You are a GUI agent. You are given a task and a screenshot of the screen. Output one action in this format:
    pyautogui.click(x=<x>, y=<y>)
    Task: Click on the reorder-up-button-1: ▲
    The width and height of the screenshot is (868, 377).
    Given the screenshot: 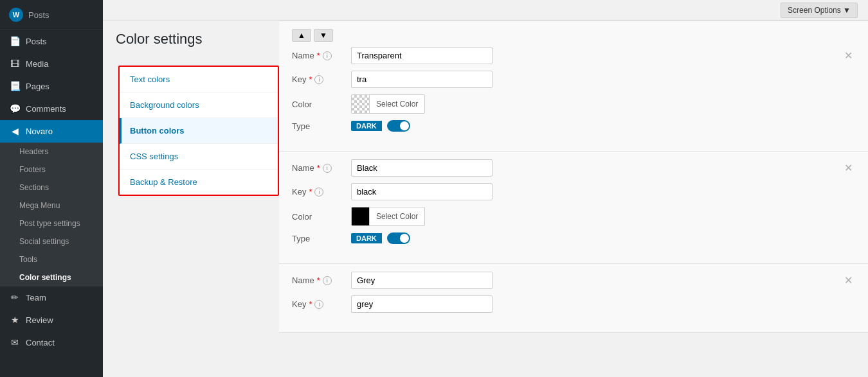 What is the action you would take?
    pyautogui.click(x=302, y=35)
    